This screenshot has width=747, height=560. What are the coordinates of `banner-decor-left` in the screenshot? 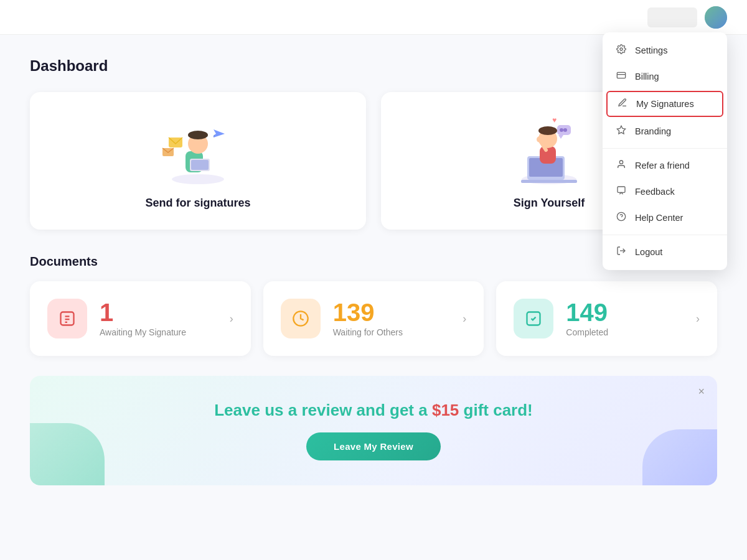 It's located at (67, 454).